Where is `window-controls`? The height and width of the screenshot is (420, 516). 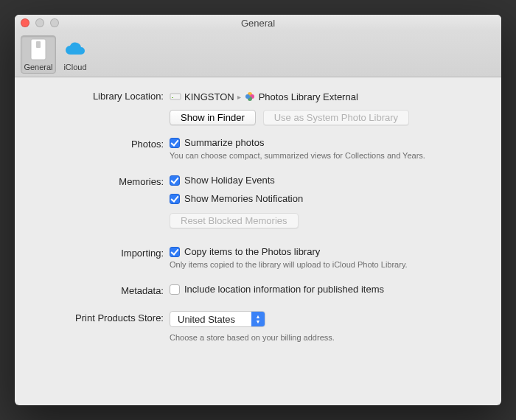 window-controls is located at coordinates (40, 23).